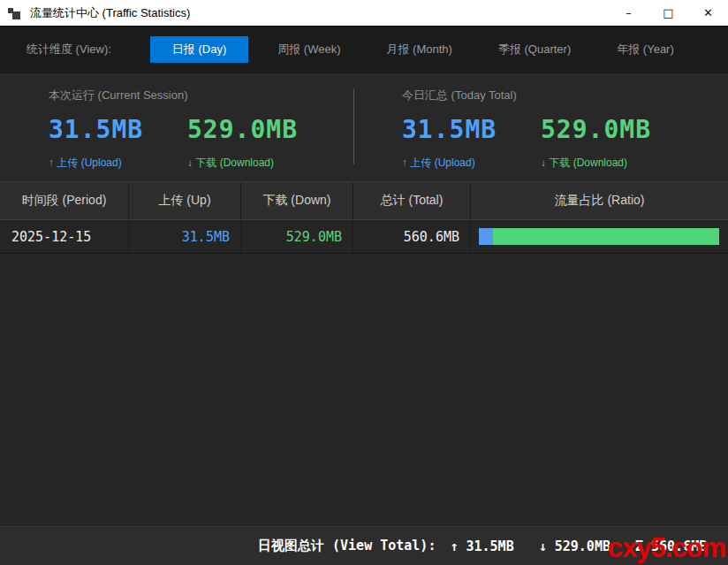  What do you see at coordinates (297, 201) in the screenshot?
I see `column-header-down: 下载 (Down)` at bounding box center [297, 201].